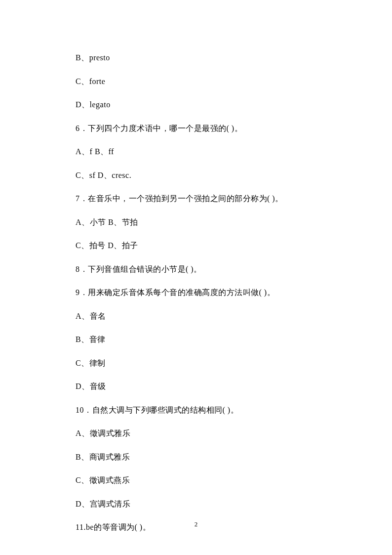 Image resolution: width=392 pixels, height=555 pixels. I want to click on text-line: C、forte, so click(201, 82).